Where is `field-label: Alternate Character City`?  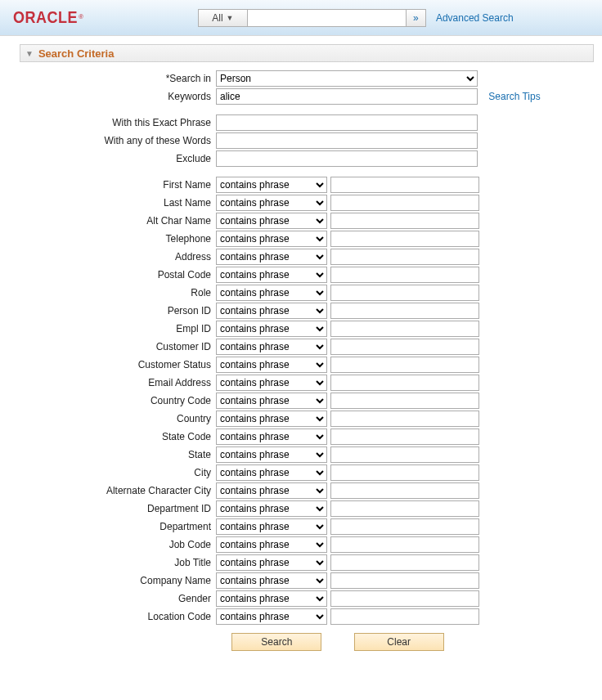 field-label: Alternate Character City is located at coordinates (159, 491).